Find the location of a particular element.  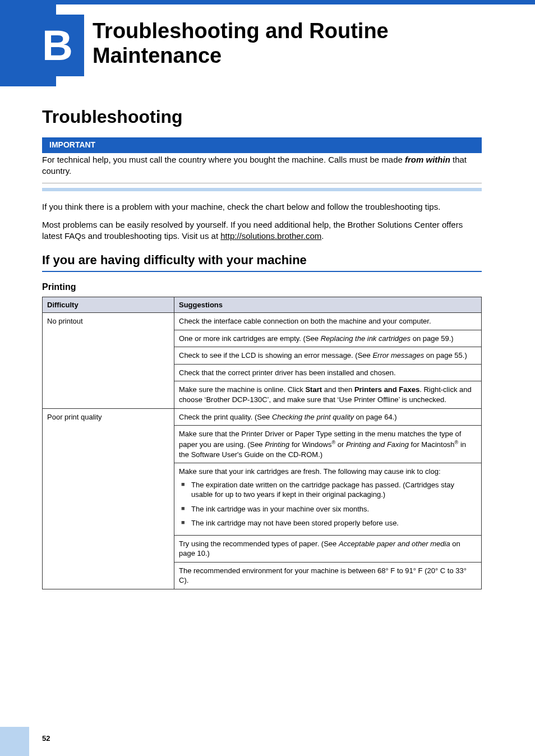

suggestion-cell: Check the print quality. (See Checking t… is located at coordinates (328, 417).